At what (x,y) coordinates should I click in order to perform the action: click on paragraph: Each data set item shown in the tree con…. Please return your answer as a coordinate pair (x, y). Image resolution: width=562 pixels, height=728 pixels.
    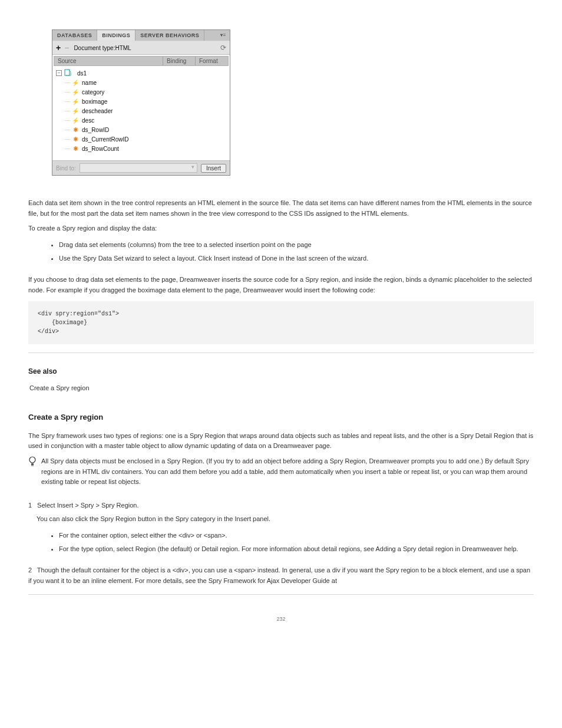
    Looking at the image, I should click on (281, 209).